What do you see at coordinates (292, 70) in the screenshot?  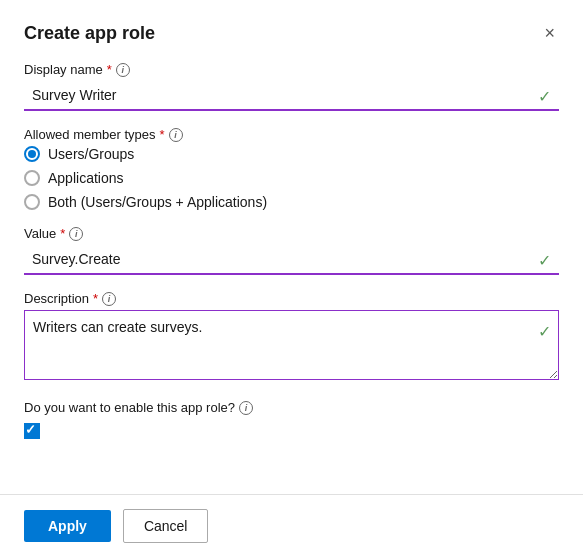 I see `display-name-label: Display name * i` at bounding box center [292, 70].